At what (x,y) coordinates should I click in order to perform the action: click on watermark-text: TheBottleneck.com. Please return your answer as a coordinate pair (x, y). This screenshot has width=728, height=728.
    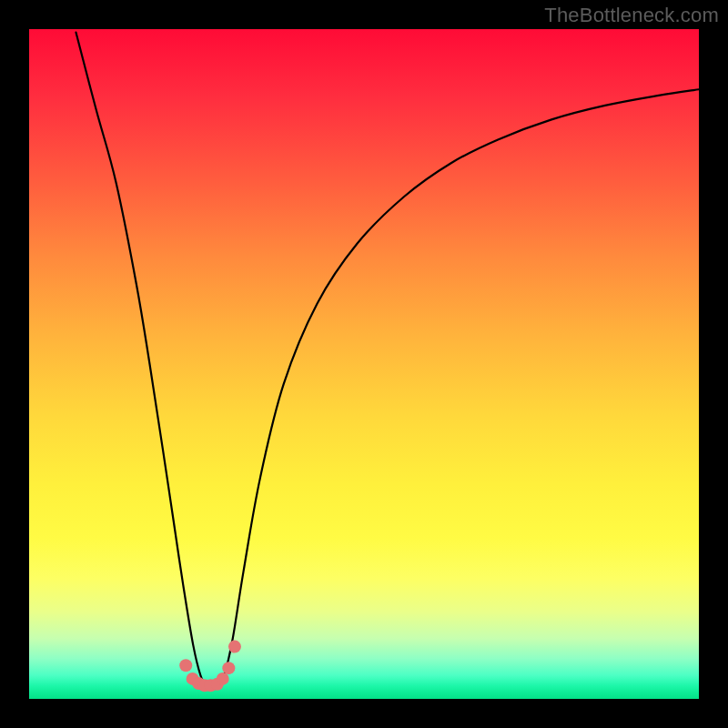
    Looking at the image, I should click on (632, 15).